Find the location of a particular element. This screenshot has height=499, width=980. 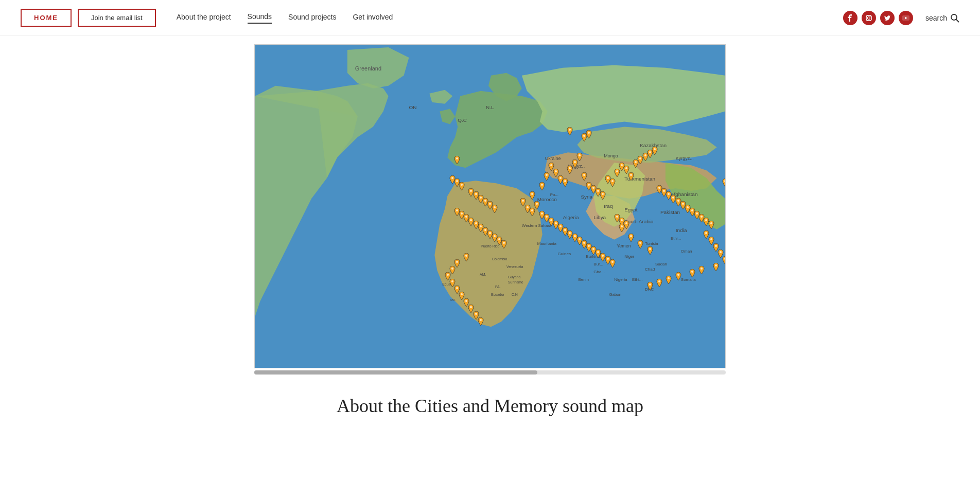

svg-text: Western Sahara is located at coordinates (537, 225).